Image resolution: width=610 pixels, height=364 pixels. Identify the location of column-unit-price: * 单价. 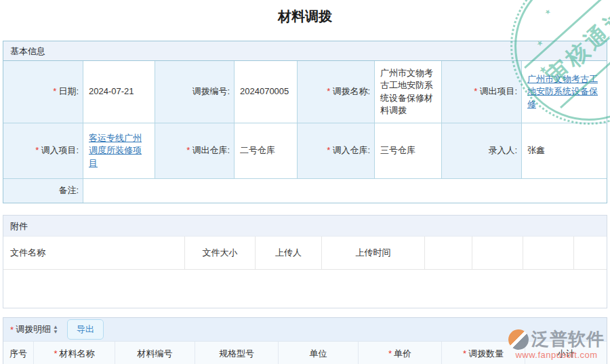
(400, 352).